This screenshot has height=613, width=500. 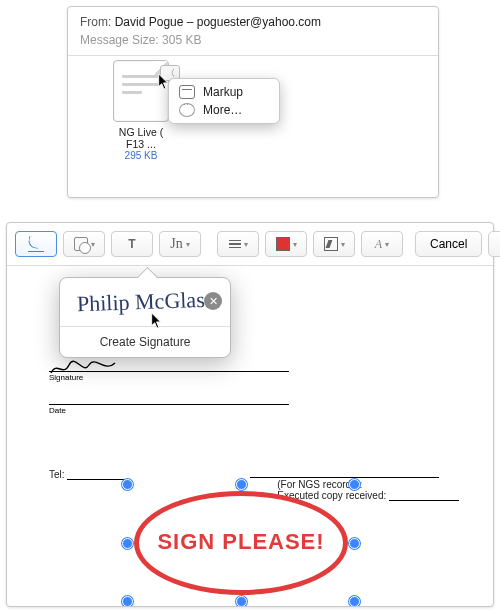 What do you see at coordinates (97, 480) in the screenshot?
I see `tel-line` at bounding box center [97, 480].